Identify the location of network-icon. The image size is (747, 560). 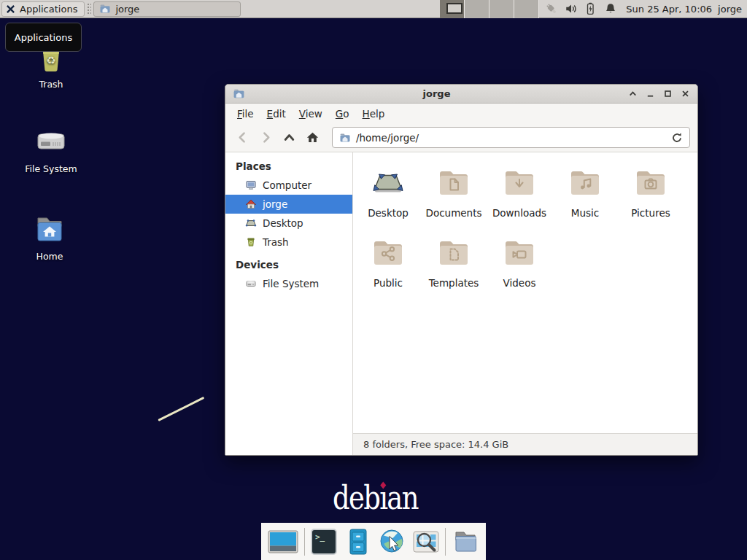
(551, 9).